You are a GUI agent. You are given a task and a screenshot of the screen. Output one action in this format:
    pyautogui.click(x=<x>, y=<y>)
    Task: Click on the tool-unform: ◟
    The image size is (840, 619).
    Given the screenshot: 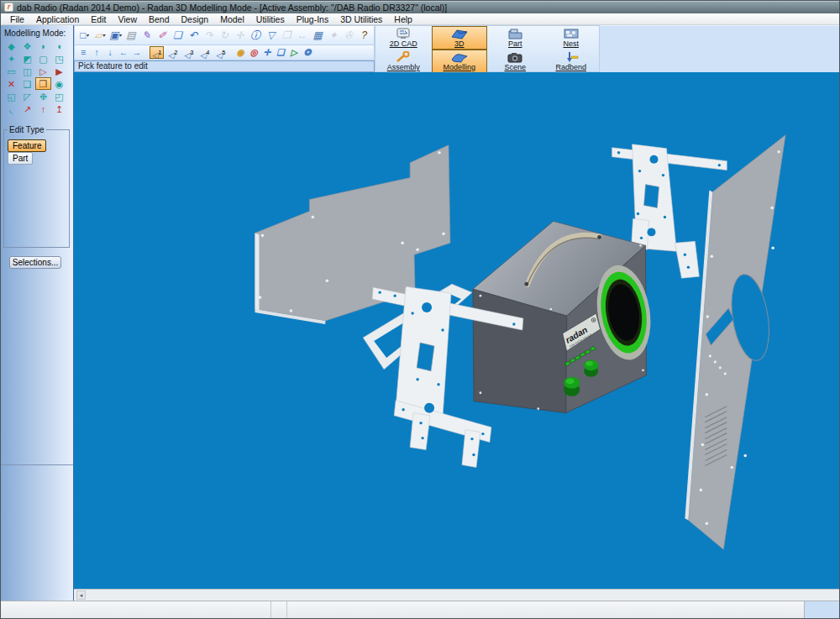 What is the action you would take?
    pyautogui.click(x=12, y=109)
    